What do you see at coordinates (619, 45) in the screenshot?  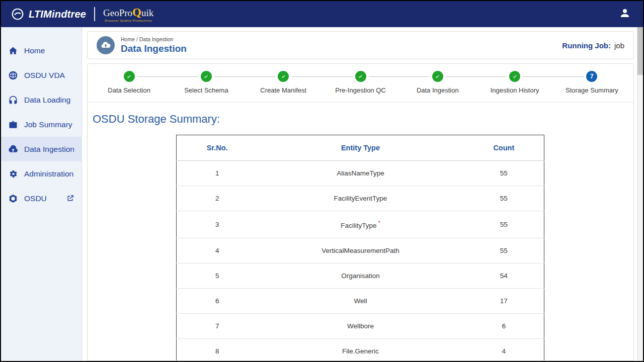 I see `running-job-value: job` at bounding box center [619, 45].